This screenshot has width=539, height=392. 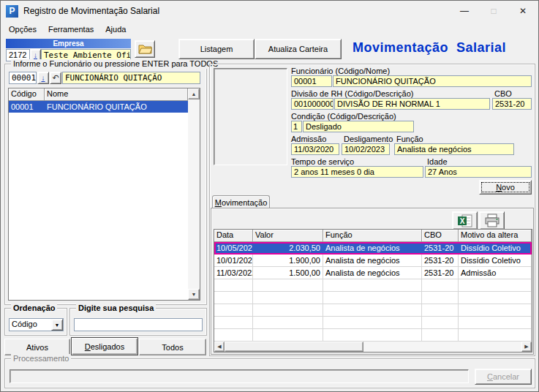 What do you see at coordinates (219, 347) in the screenshot?
I see `scroll-left-icon: ◀` at bounding box center [219, 347].